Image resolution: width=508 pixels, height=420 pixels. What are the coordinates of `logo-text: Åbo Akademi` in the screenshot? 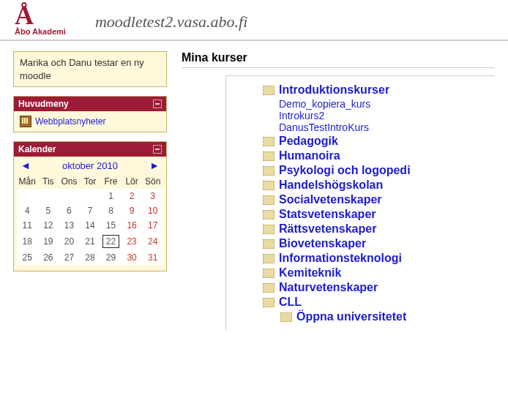 It's located at (40, 31).